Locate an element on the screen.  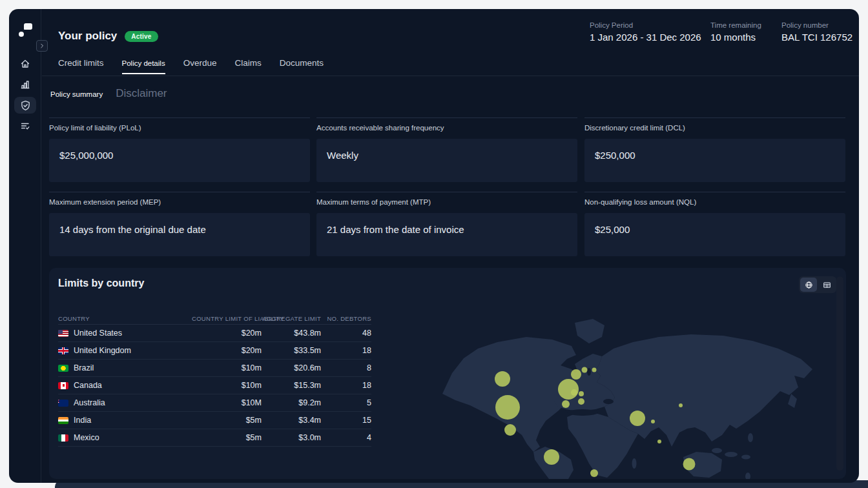
subtab-disclaimer: Disclaimer is located at coordinates (141, 94).